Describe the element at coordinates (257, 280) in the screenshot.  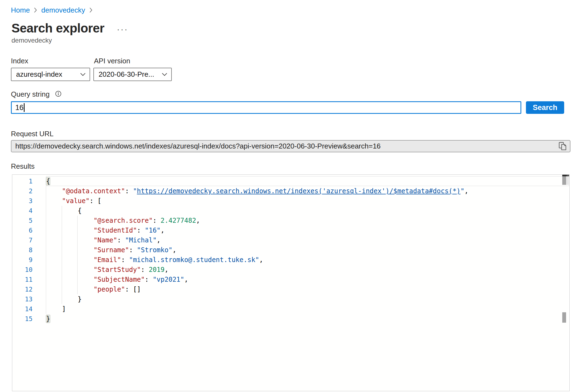
I see `code-line: "SubjectName": "vp2021",` at that location.